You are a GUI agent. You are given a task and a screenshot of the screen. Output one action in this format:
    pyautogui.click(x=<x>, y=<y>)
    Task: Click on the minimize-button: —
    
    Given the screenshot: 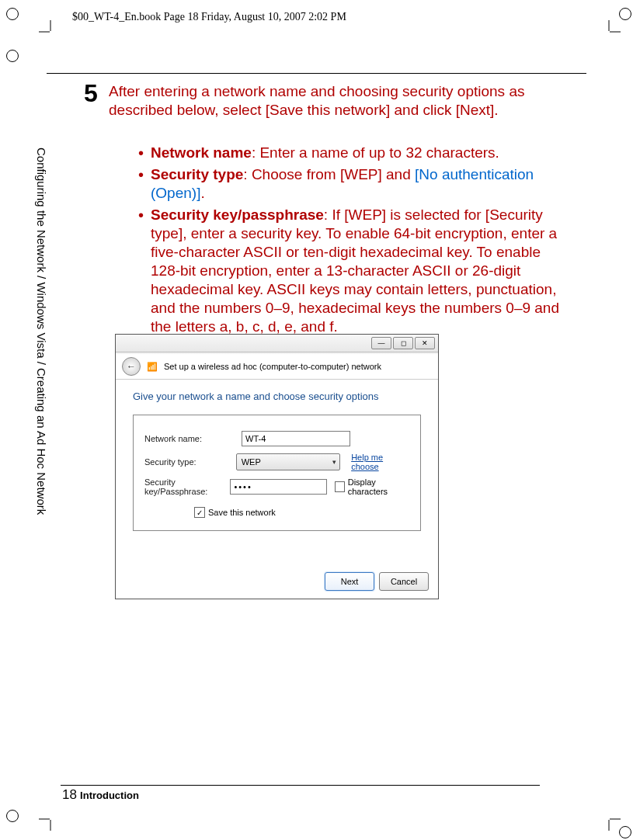 What is the action you would take?
    pyautogui.click(x=381, y=343)
    